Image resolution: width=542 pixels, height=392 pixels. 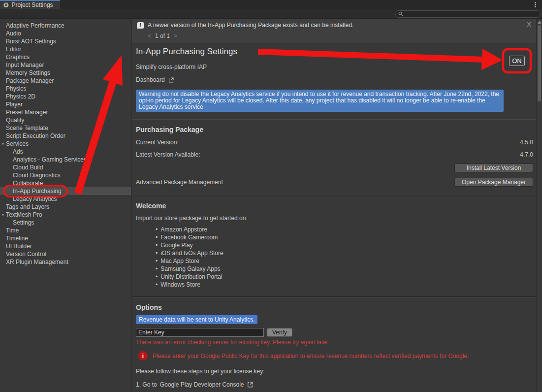 I want to click on open-package-manager-button: Open Package Manager, so click(x=494, y=182).